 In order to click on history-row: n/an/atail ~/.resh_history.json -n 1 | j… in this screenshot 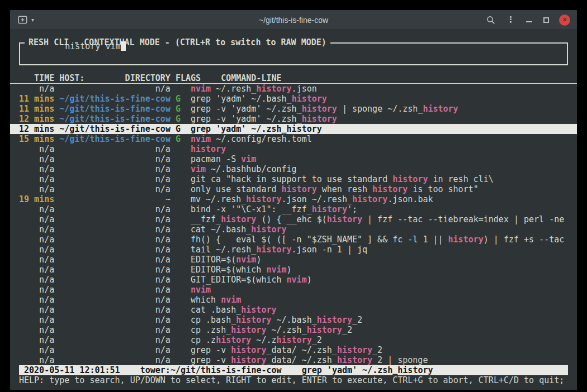, I will do `click(294, 250)`.